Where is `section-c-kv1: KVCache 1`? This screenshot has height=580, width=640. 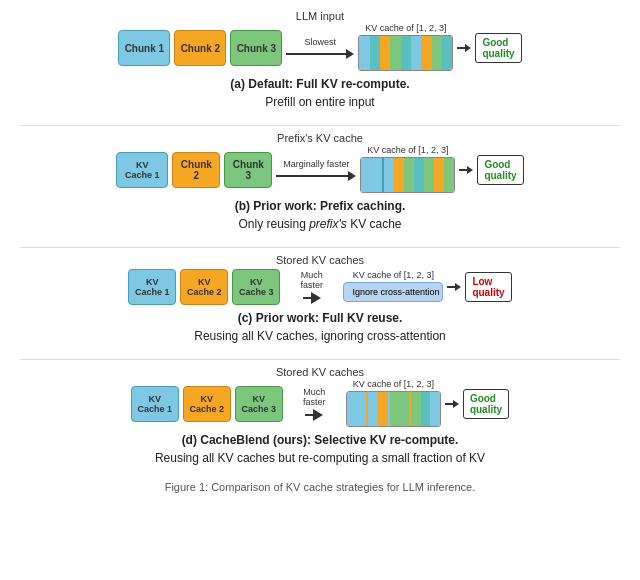 section-c-kv1: KVCache 1 is located at coordinates (152, 287).